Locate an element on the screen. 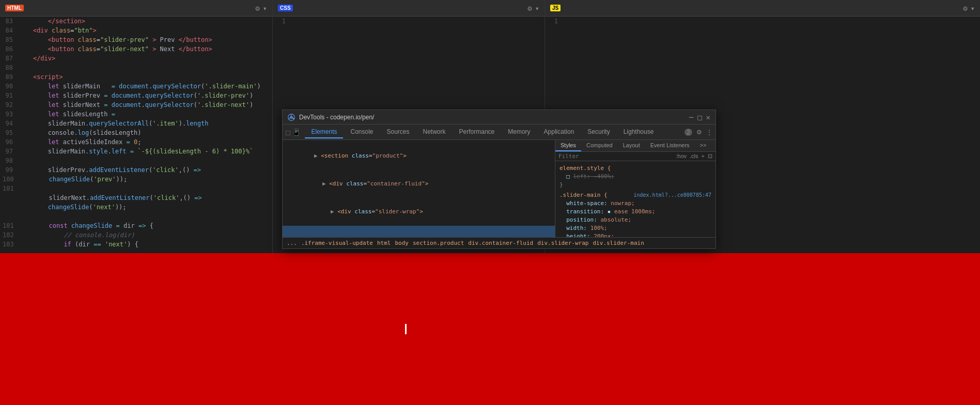 The image size is (980, 405). code-line: 102 // console.log(dir) is located at coordinates (136, 235).